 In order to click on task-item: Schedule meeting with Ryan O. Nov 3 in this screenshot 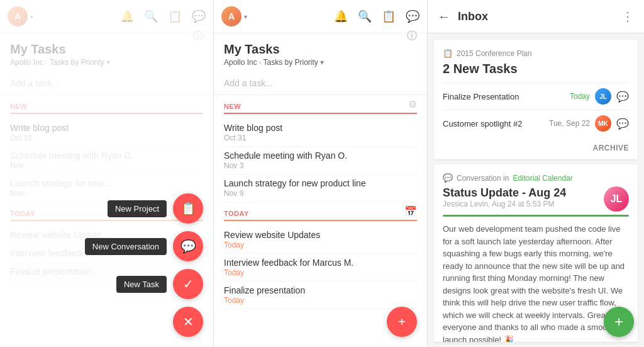, I will do `click(321, 161)`.